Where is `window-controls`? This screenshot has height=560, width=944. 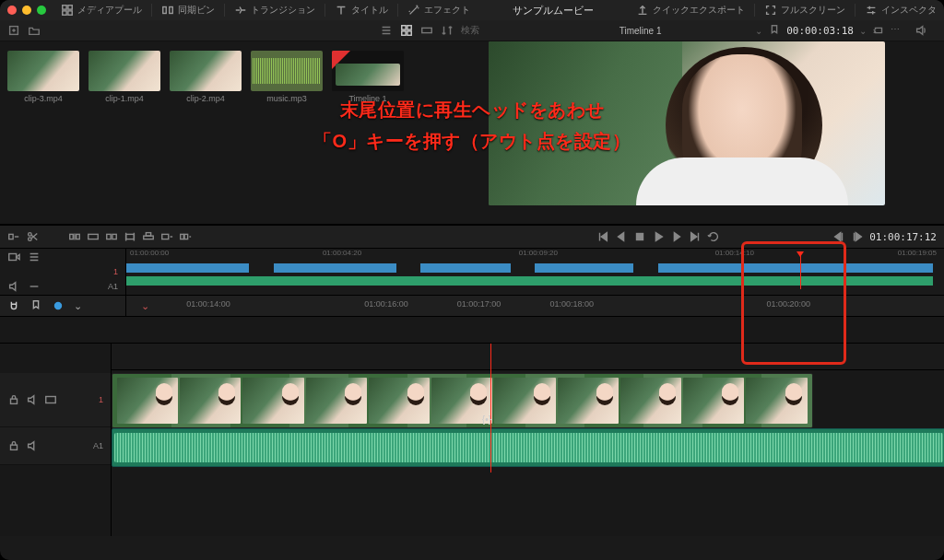
window-controls is located at coordinates (27, 10).